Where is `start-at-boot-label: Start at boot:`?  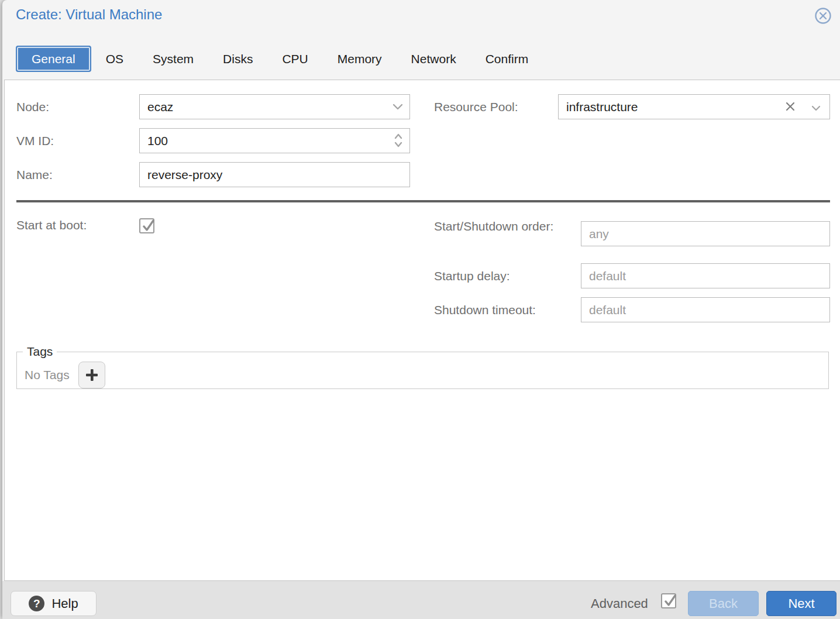
start-at-boot-label: Start at boot: is located at coordinates (51, 225).